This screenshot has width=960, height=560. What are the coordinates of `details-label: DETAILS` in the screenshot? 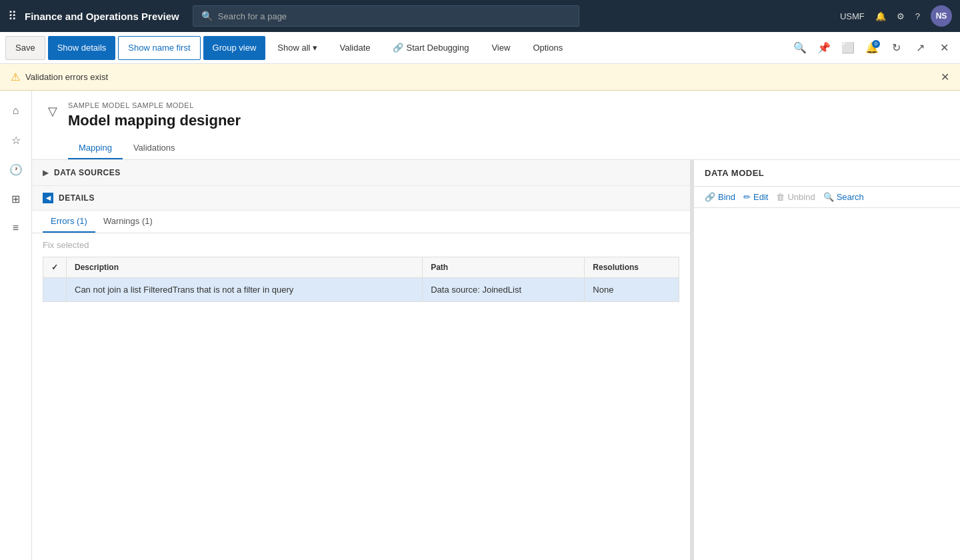 It's located at (77, 198).